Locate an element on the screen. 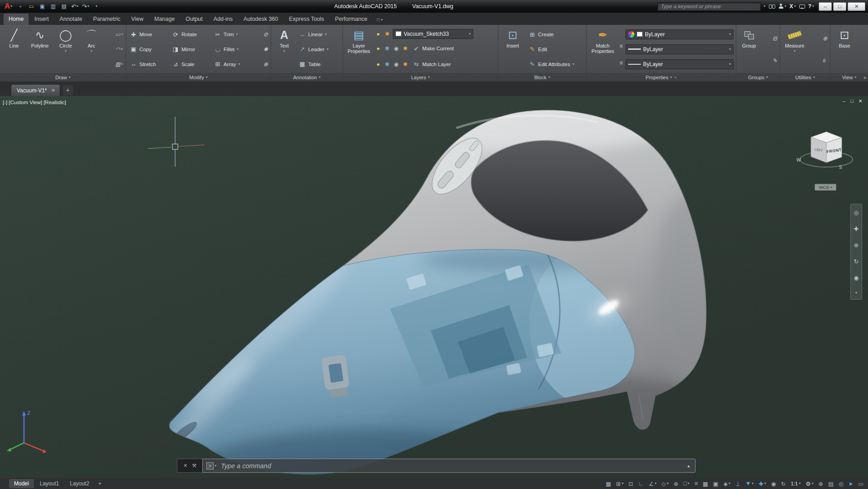 The height and width of the screenshot is (489, 868). close-button: ✕ is located at coordinates (856, 6).